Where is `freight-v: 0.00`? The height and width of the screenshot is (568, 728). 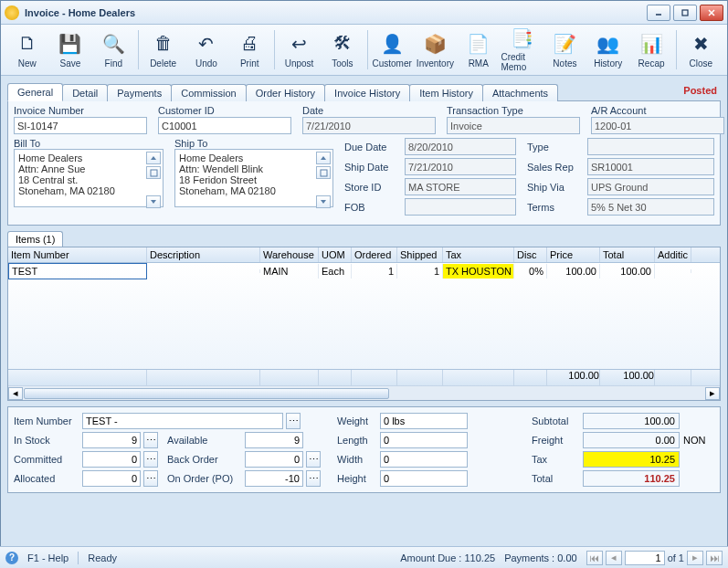
freight-v: 0.00 is located at coordinates (631, 440).